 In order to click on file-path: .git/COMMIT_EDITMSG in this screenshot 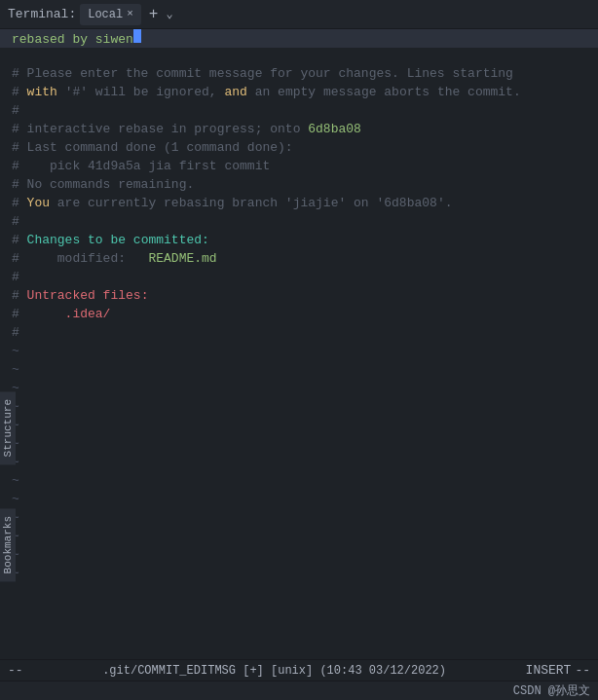, I will do `click(169, 671)`.